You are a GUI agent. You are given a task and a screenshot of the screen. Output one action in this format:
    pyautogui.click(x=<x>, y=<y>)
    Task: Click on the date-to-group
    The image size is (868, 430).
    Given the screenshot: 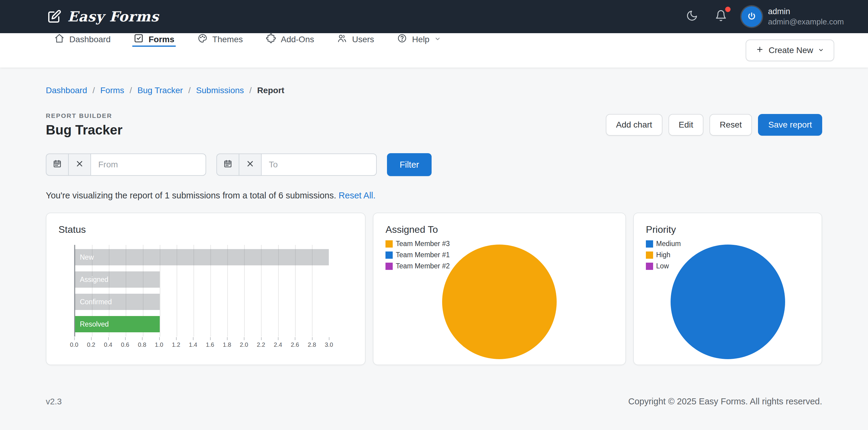 What is the action you would take?
    pyautogui.click(x=297, y=165)
    